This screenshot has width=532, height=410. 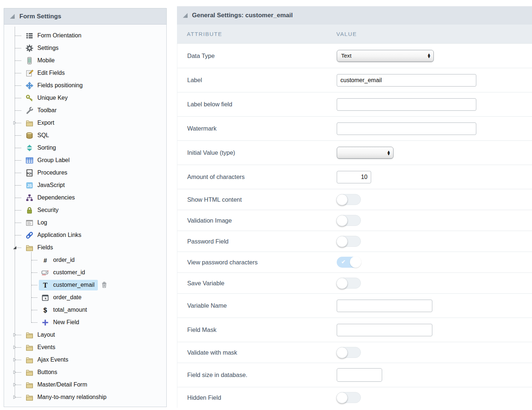 I want to click on sql-doc-icon: SQL, so click(x=29, y=173).